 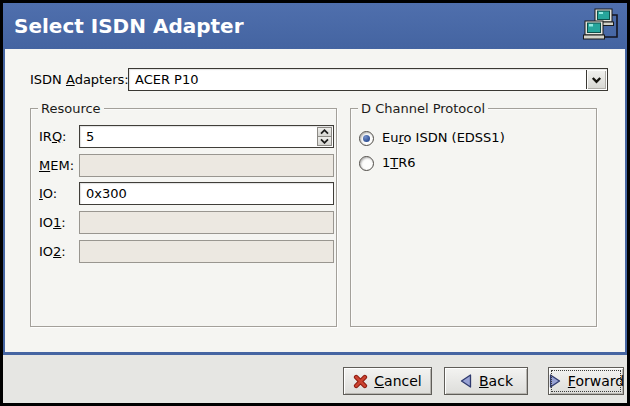 I want to click on resource-group-title: Resource, so click(x=71, y=108).